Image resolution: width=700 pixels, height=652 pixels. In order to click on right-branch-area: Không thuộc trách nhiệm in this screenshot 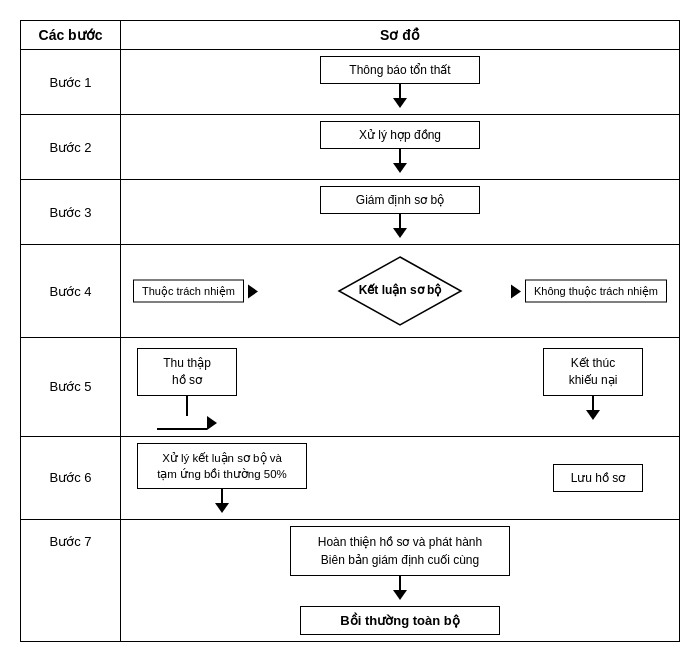, I will do `click(589, 292)`.